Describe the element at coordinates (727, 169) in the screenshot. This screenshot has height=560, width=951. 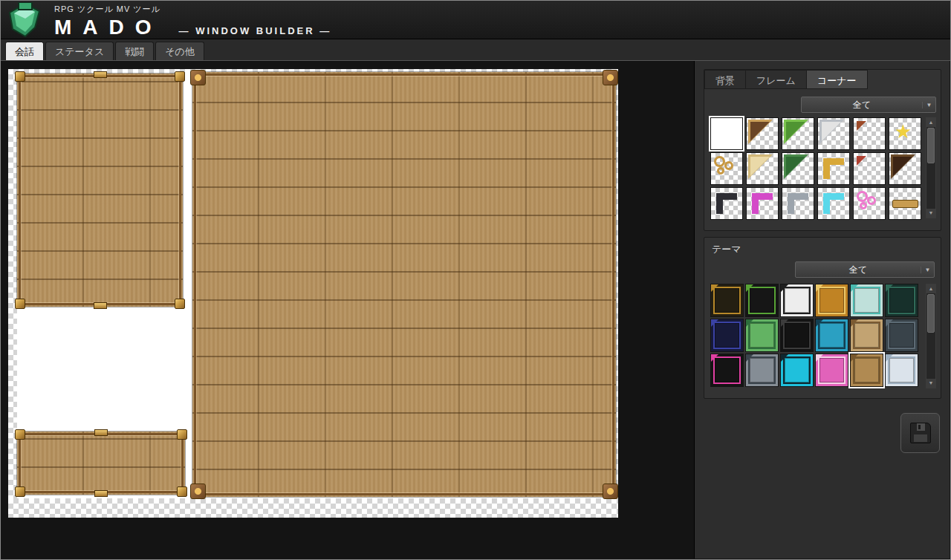
I see `corner-item-gold-scroll` at that location.